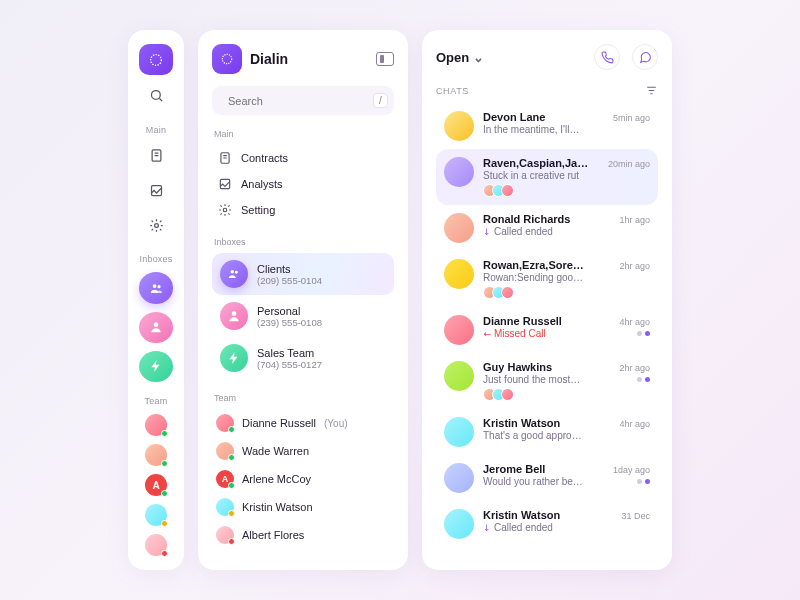  I want to click on chat-preview: In the meantime, I'll…, so click(531, 130).